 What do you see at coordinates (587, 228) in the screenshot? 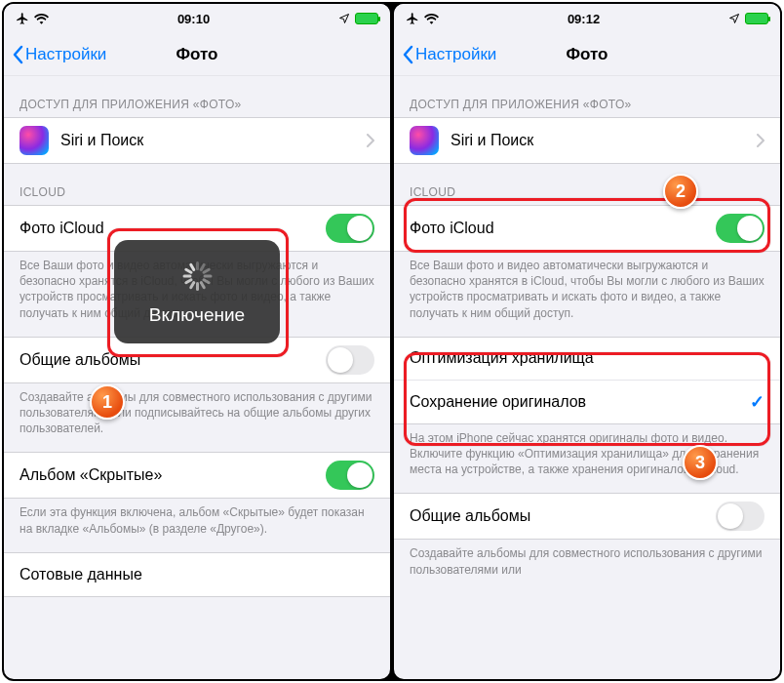
I see `icloud-photos-cell: Фото iCloud` at bounding box center [587, 228].